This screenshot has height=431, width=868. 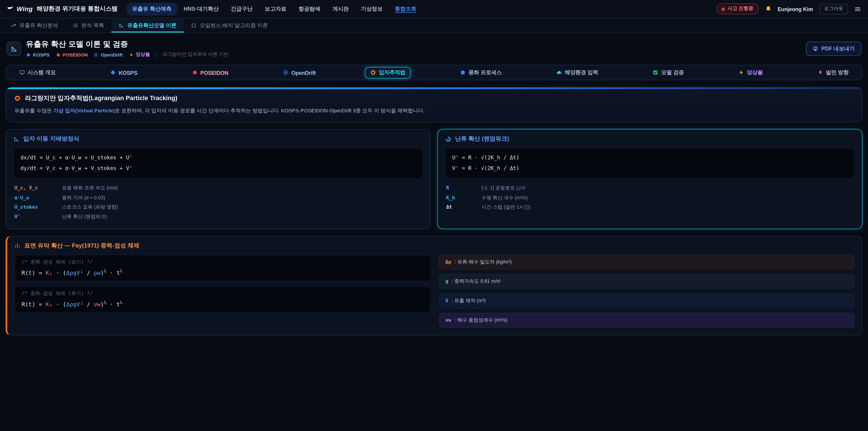 I want to click on fay-formula-block: /* 중력-점성 체제 (후기) */R(t) = K₂ · (ΔρgV² / …, so click(x=222, y=300).